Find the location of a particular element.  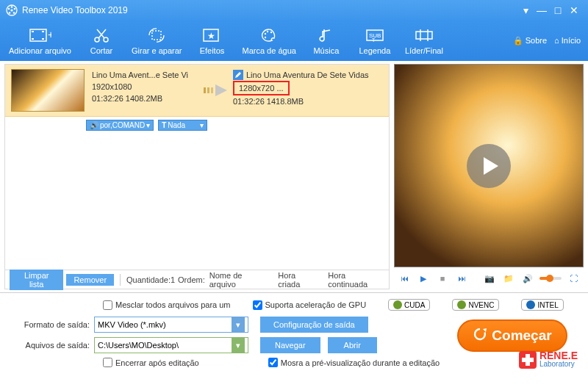

stop-button: ■ is located at coordinates (442, 278).